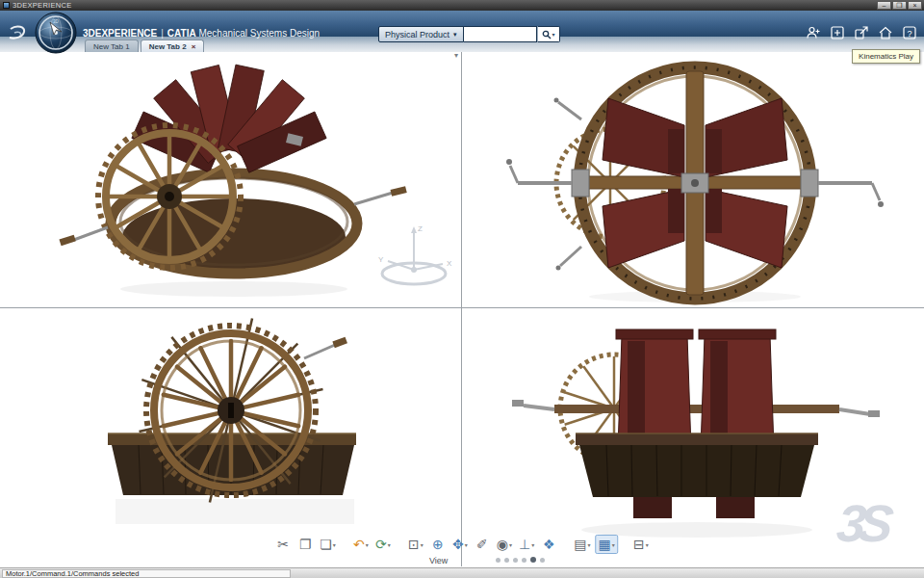  What do you see at coordinates (383, 544) in the screenshot?
I see `update-button: ⟳▾` at bounding box center [383, 544].